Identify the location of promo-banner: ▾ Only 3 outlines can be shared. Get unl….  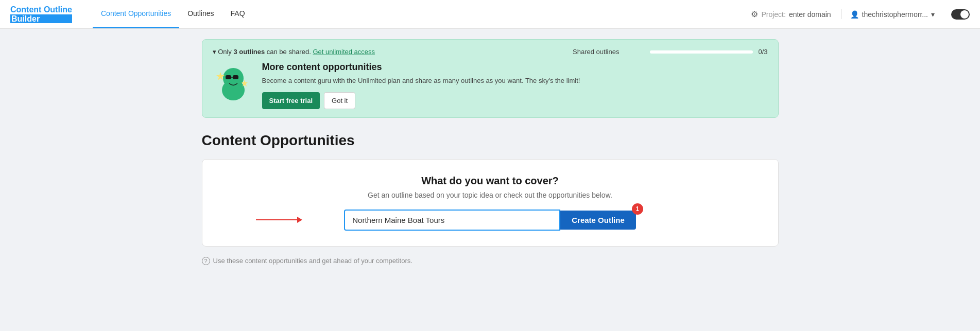
(490, 78).